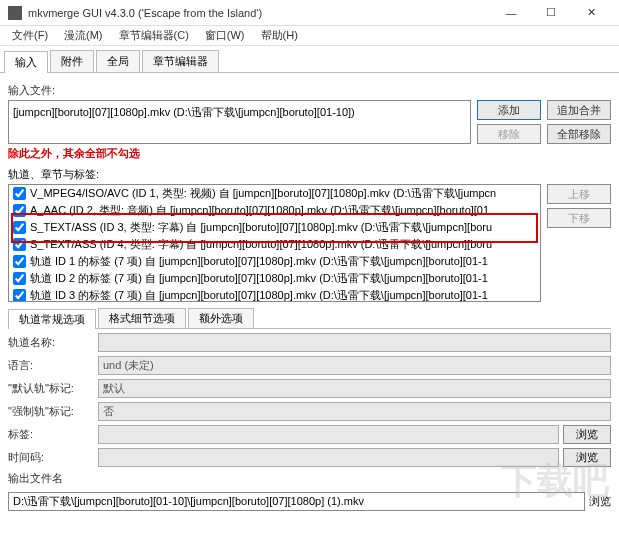 The image size is (619, 536). Describe the element at coordinates (354, 366) in the screenshot. I see `language-select: und (未定)` at that location.